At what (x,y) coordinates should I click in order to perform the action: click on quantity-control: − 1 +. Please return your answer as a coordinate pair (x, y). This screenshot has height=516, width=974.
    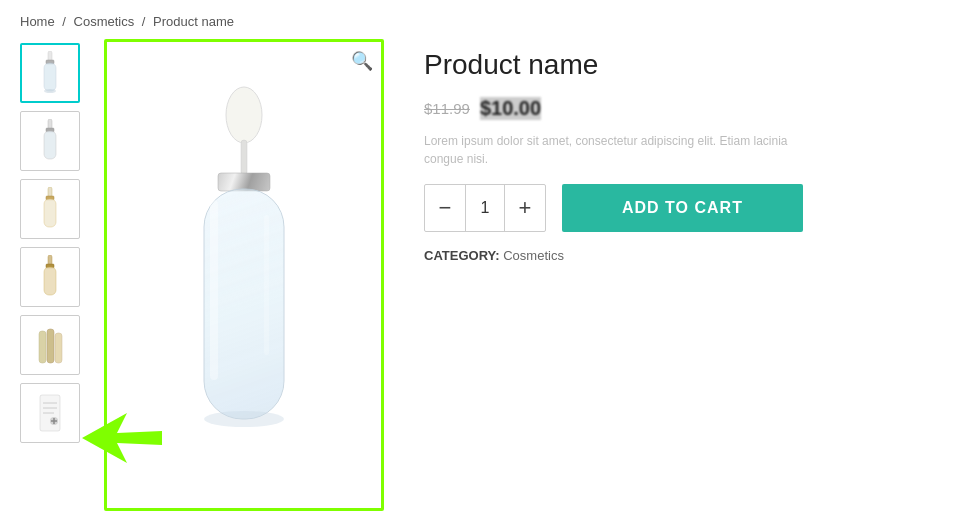
    Looking at the image, I should click on (485, 208).